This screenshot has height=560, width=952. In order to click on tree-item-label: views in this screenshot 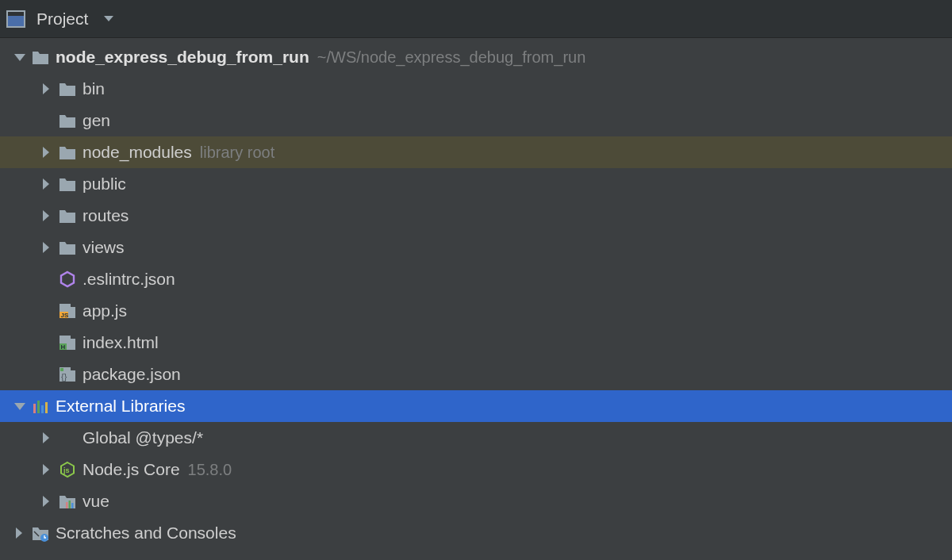, I will do `click(103, 247)`.